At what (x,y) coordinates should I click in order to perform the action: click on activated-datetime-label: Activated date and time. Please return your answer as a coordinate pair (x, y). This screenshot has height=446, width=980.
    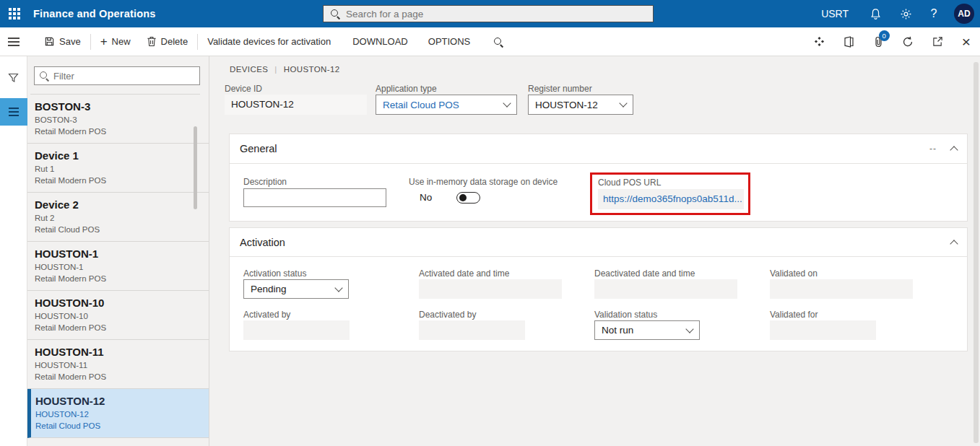
    Looking at the image, I should click on (464, 274).